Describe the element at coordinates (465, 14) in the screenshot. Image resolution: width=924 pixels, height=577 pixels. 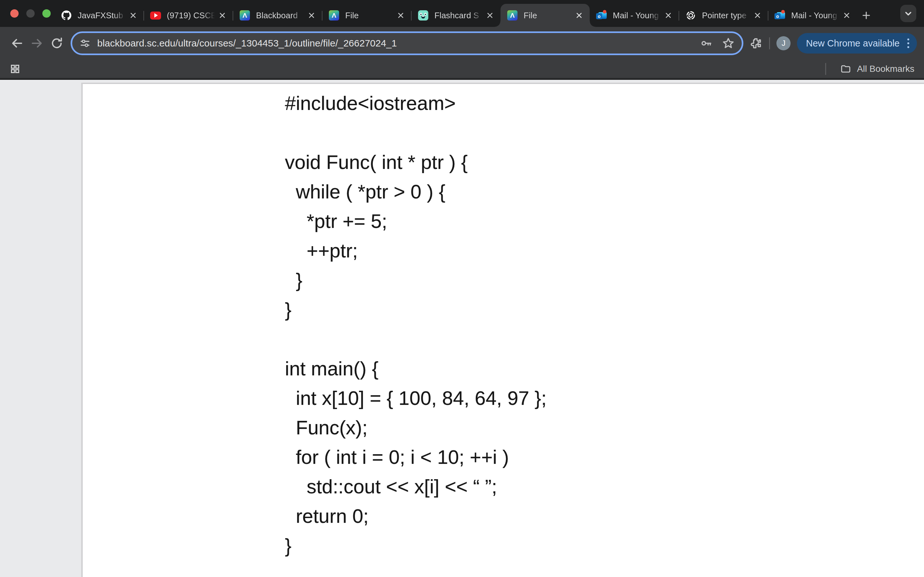
I see `tab-list: JavaFXStub (9719) CSCE Λ Blackboard` at that location.